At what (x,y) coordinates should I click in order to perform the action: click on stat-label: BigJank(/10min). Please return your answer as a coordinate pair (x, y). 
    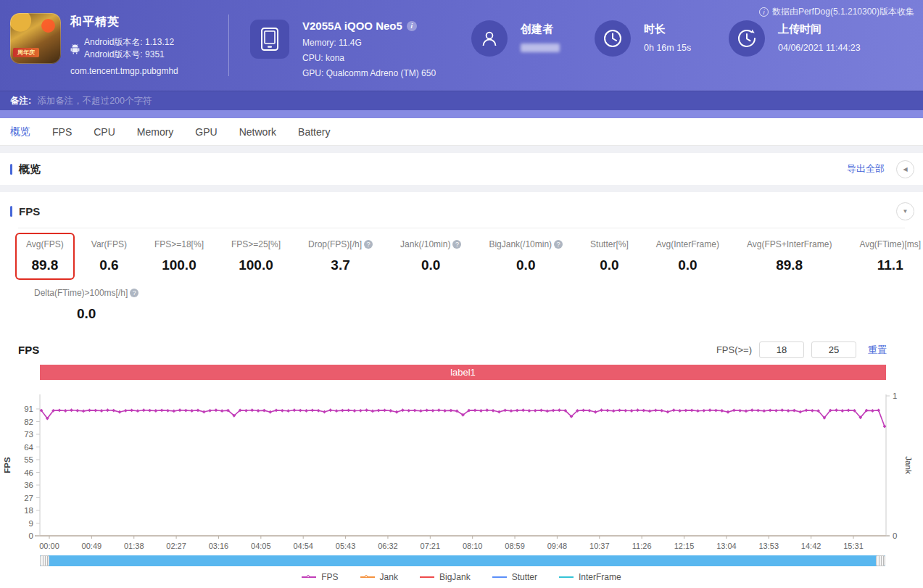
    Looking at the image, I should click on (521, 244).